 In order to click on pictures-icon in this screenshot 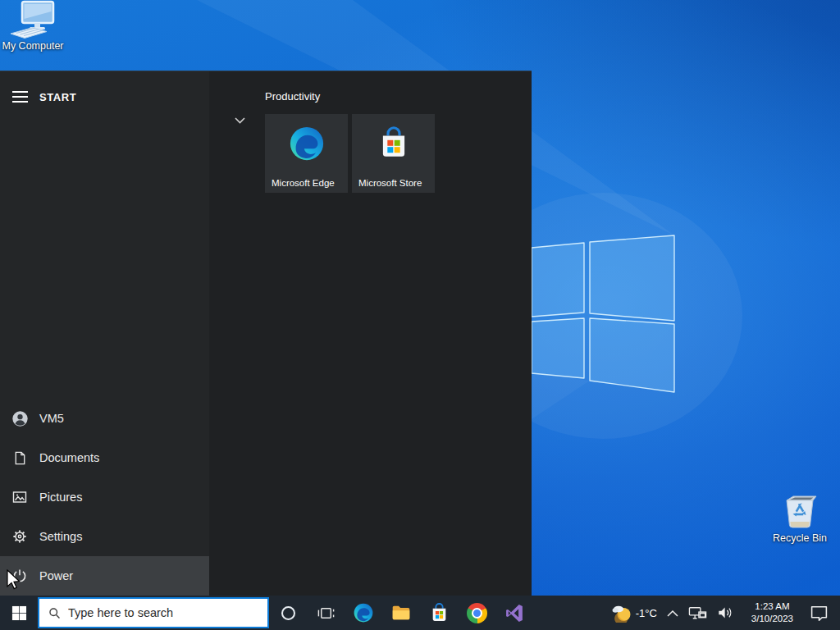, I will do `click(20, 497)`.